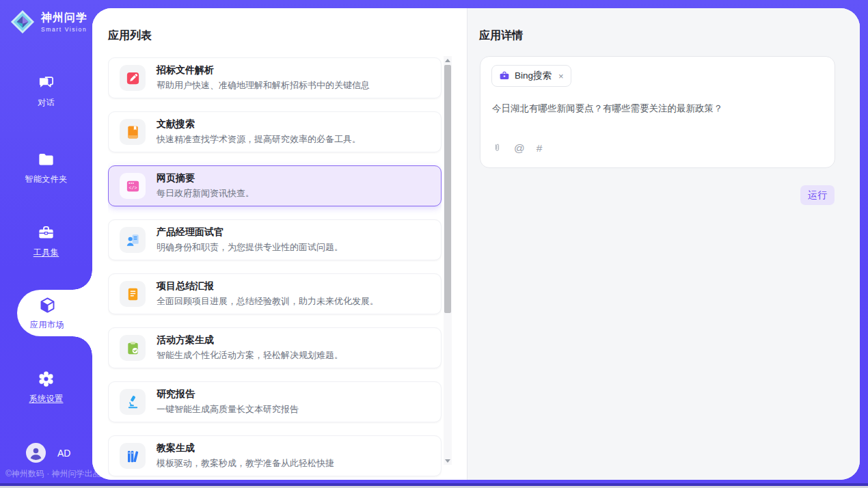  What do you see at coordinates (817, 195) in the screenshot?
I see `run-button: 运行` at bounding box center [817, 195].